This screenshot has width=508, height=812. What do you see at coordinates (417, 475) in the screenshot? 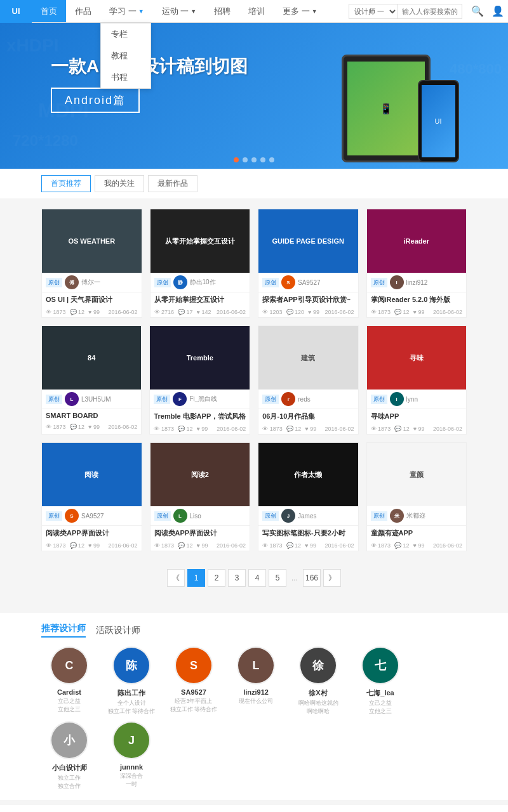
I see `card-image: 童颜` at bounding box center [417, 475].